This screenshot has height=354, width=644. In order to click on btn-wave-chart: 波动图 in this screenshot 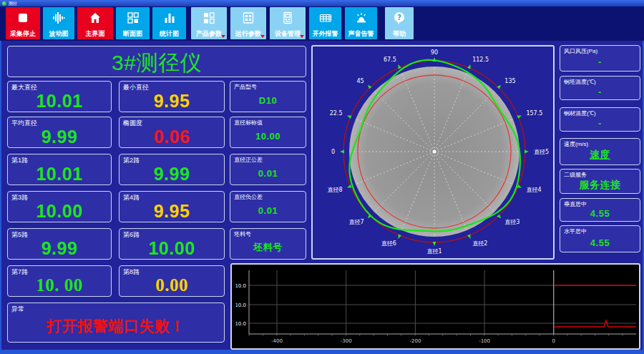, I will do `click(59, 23)`.